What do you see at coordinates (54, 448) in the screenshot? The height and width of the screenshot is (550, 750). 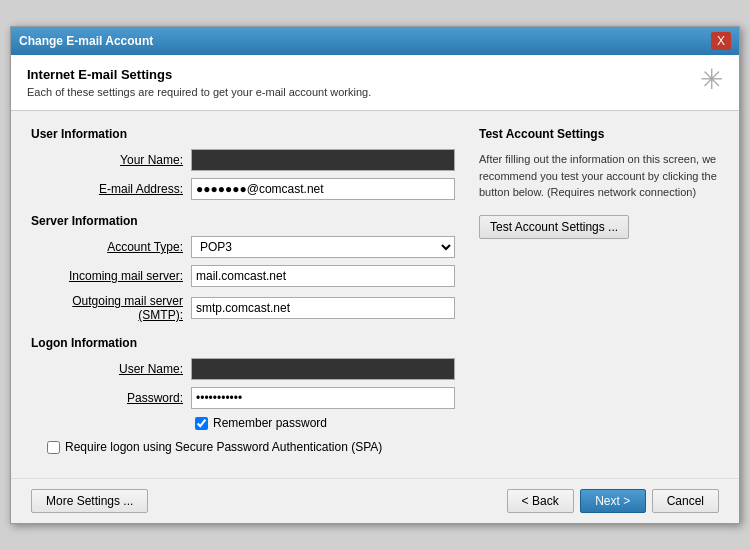 I see `spa-checkbox` at bounding box center [54, 448].